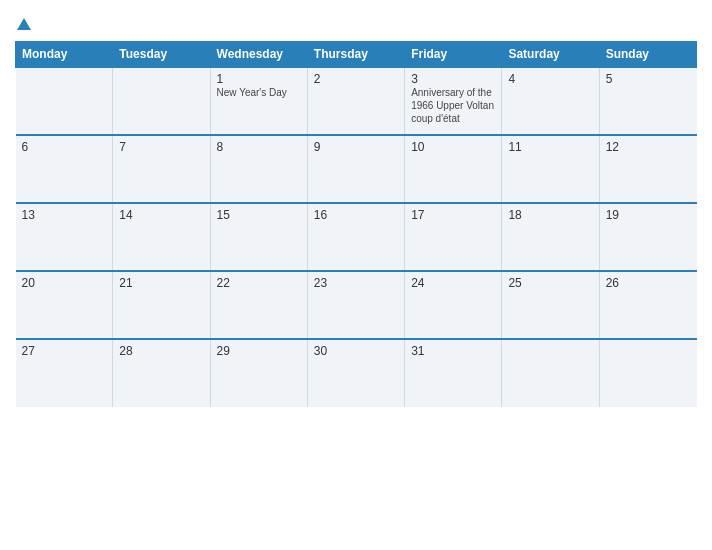 The image size is (712, 550). What do you see at coordinates (454, 373) in the screenshot?
I see `day-cell: 31` at bounding box center [454, 373].